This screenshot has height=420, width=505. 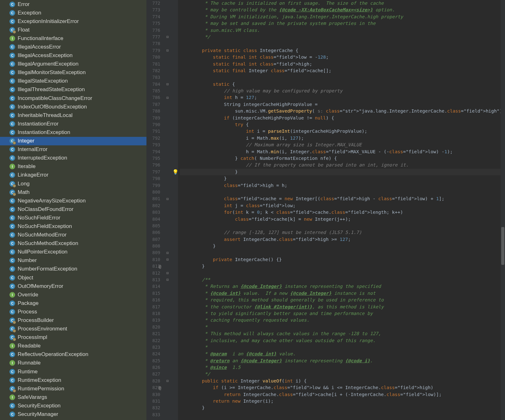 What do you see at coordinates (73, 192) in the screenshot?
I see `tree-item-math: CMath` at bounding box center [73, 192].